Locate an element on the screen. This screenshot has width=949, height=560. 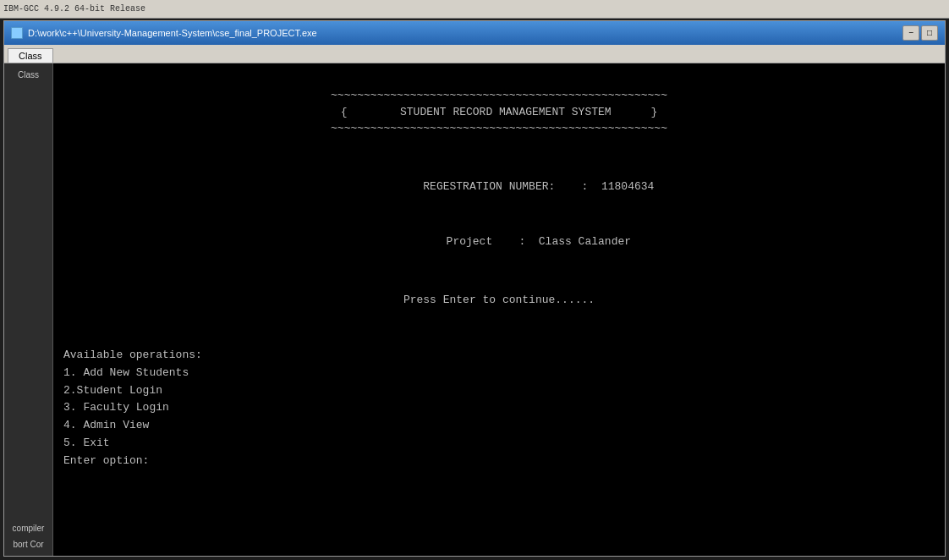
window-title: D:\work\c++\University-Management-System… is located at coordinates (173, 33).